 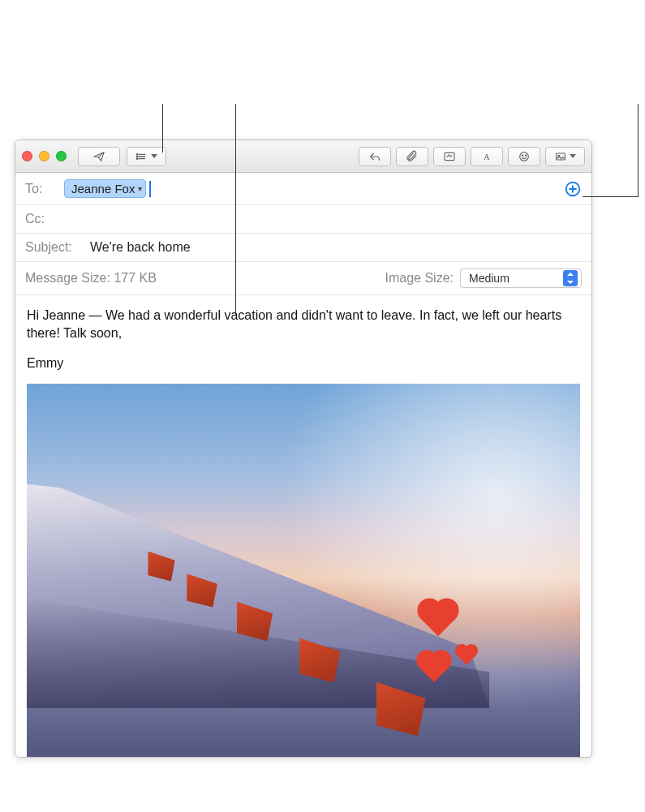 I want to click on traffic-lights, so click(x=44, y=156).